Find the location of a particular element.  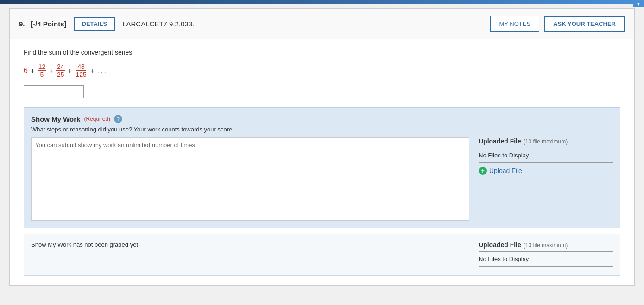

upload-file-link: + Upload File is located at coordinates (546, 171).